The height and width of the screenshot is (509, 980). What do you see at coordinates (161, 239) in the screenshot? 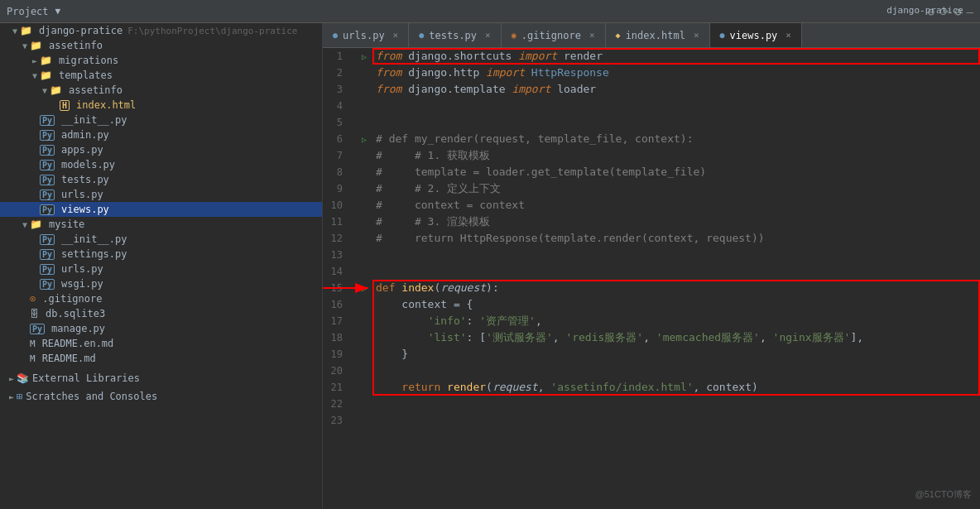
I see `sidebar-item-mysite-init: Py__init__.py` at bounding box center [161, 239].